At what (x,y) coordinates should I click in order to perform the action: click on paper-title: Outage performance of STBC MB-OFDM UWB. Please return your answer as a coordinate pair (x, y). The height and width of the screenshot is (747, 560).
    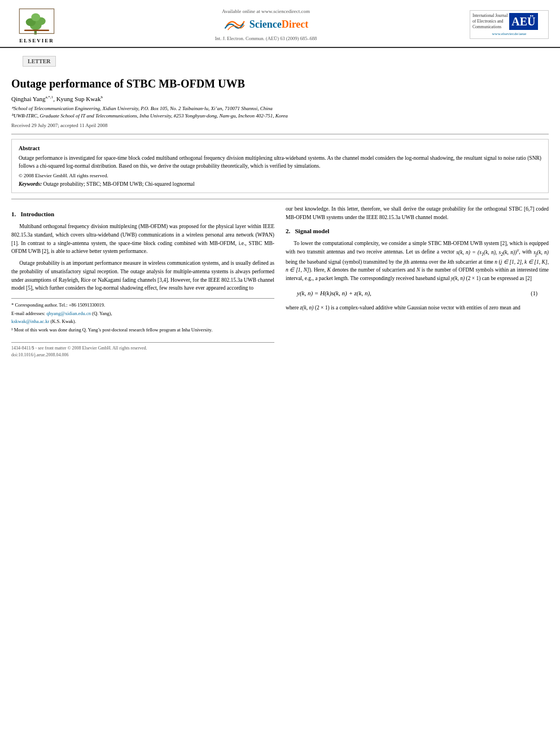
    Looking at the image, I should click on (280, 84).